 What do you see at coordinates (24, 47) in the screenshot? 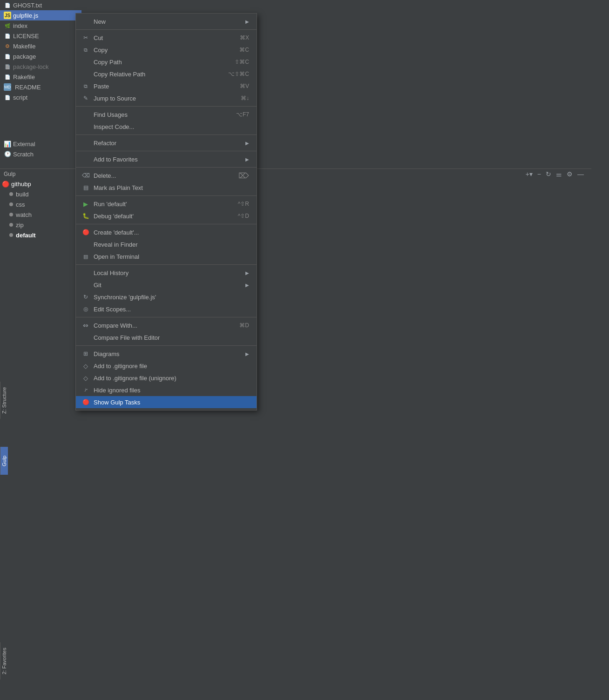
I see `file-name: Makefile` at bounding box center [24, 47].